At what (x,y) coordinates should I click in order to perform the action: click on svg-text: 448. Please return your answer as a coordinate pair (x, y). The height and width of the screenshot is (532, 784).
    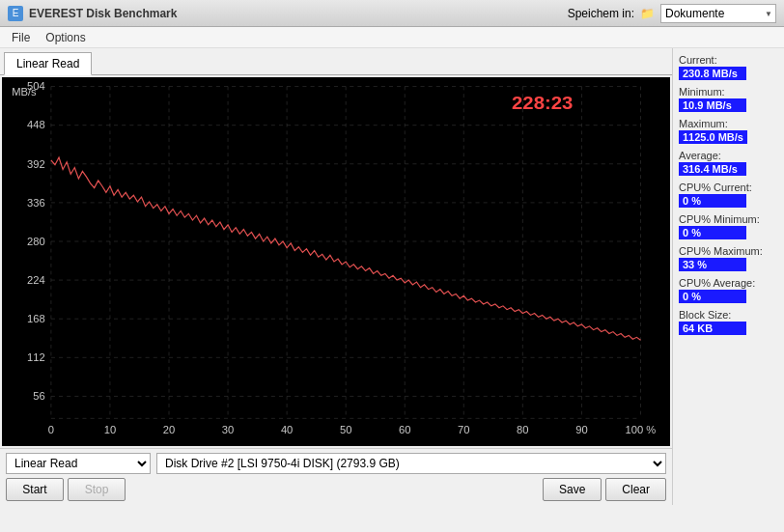
    Looking at the image, I should click on (37, 126).